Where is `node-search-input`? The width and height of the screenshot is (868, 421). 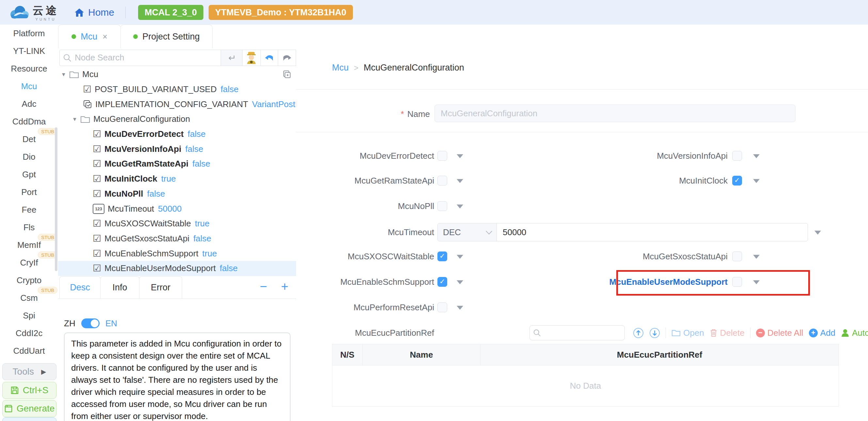 node-search-input is located at coordinates (144, 58).